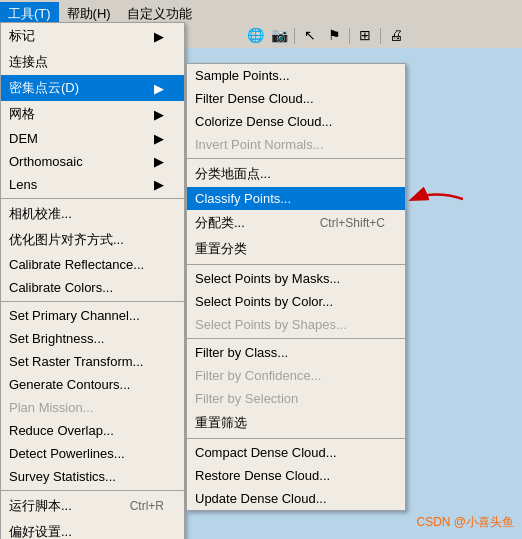 The image size is (522, 539). I want to click on submenu-reclassify: 重置分类, so click(296, 249).